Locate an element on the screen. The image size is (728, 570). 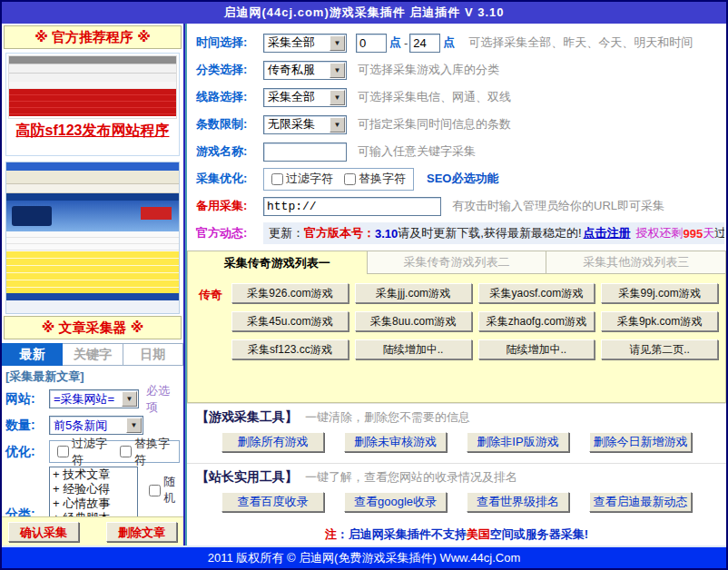
browser-addressbar is located at coordinates (93, 189).